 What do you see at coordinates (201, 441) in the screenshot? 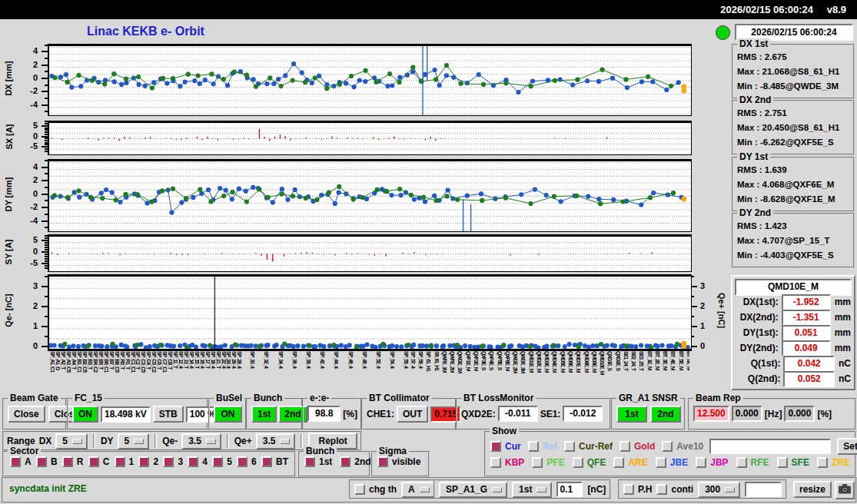
I see `range-qe-minus-select: 3.5` at bounding box center [201, 441].